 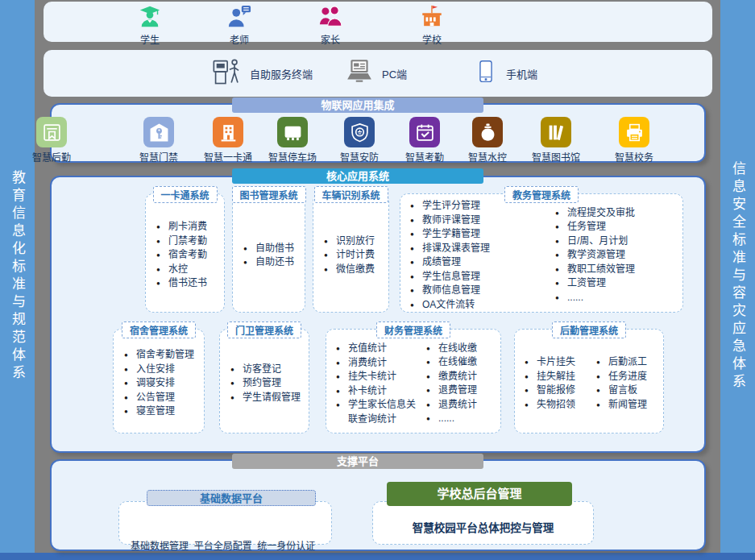 I want to click on terminal-label: 手机端, so click(x=522, y=74).